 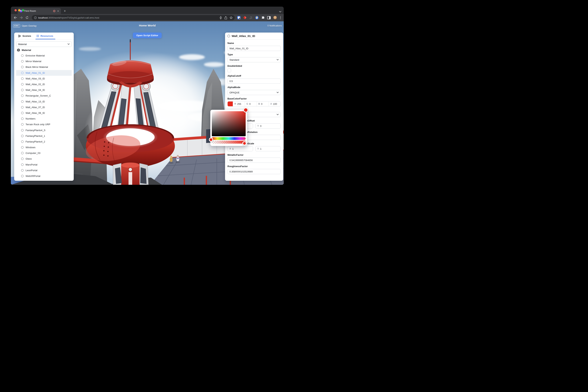 I want to click on tab-resources: Resources, so click(x=45, y=36).